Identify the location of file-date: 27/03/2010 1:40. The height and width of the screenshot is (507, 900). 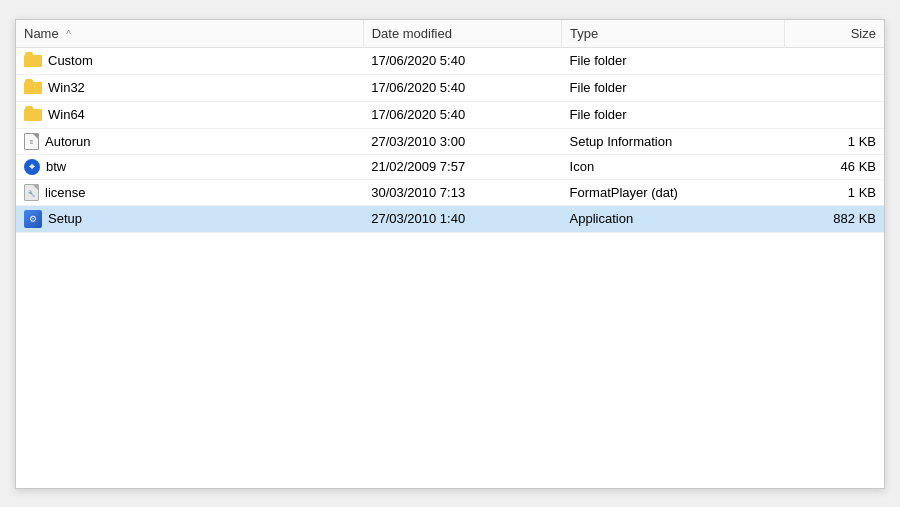
(462, 218).